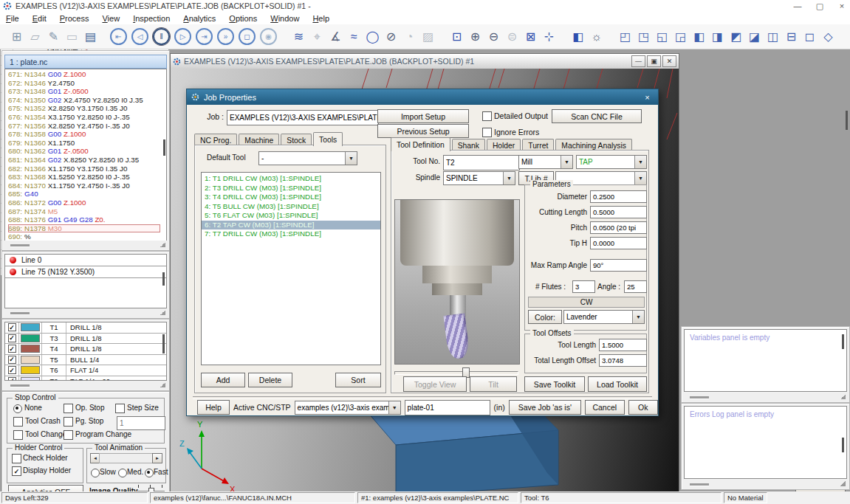 The width and height of the screenshot is (850, 504). What do you see at coordinates (391, 37) in the screenshot?
I see `section-icon: ⊘` at bounding box center [391, 37].